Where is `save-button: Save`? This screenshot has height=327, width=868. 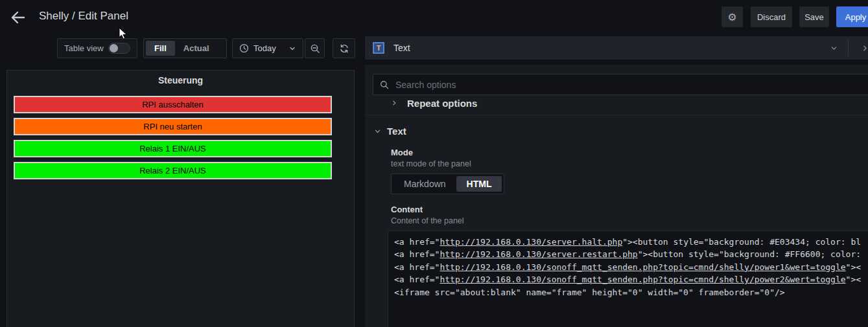
save-button: Save is located at coordinates (814, 17).